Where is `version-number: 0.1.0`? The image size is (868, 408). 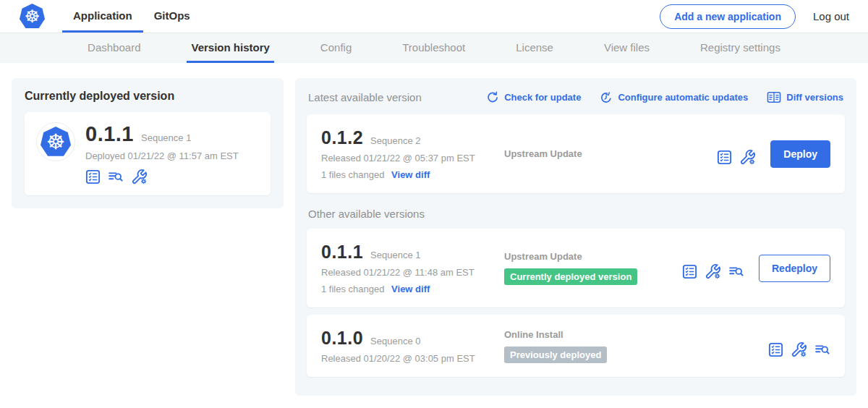 version-number: 0.1.0 is located at coordinates (342, 339).